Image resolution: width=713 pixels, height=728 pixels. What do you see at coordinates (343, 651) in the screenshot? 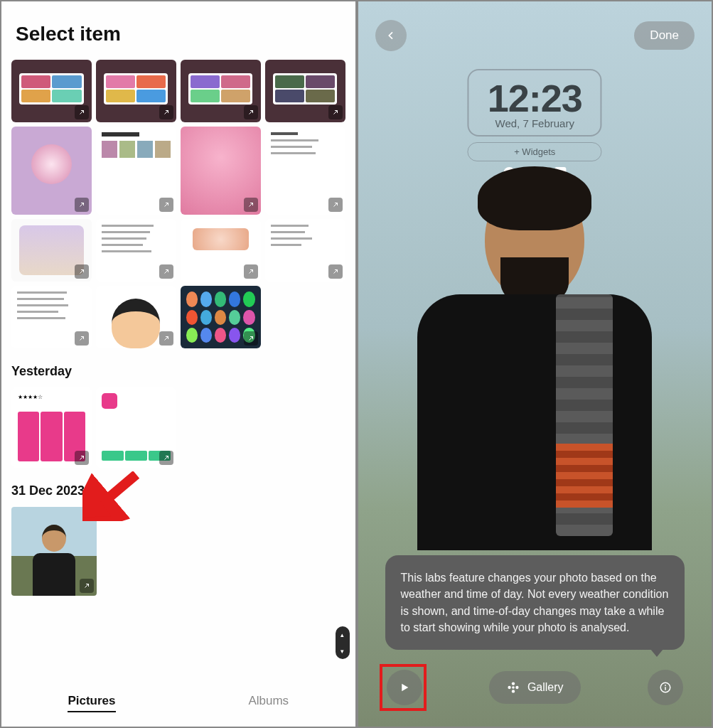
I see `chevron-down-icon: ▾` at bounding box center [343, 651].